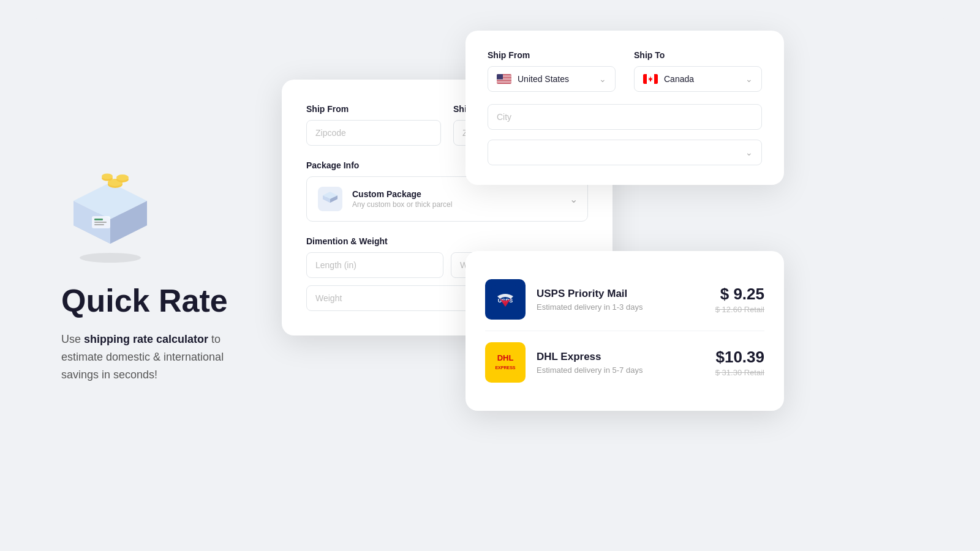 The image size is (980, 551). I want to click on dhl-retail: $ 31.30 Retail, so click(740, 372).